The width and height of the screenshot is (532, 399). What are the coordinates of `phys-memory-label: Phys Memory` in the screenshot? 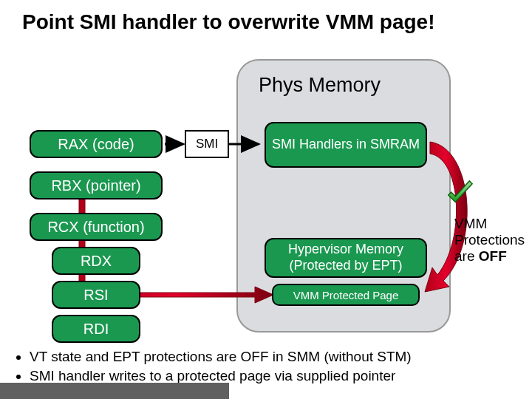 It's located at (319, 86).